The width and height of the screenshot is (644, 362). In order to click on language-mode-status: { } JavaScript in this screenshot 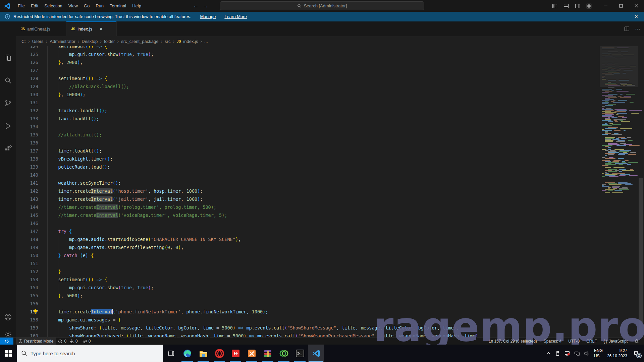, I will do `click(616, 341)`.